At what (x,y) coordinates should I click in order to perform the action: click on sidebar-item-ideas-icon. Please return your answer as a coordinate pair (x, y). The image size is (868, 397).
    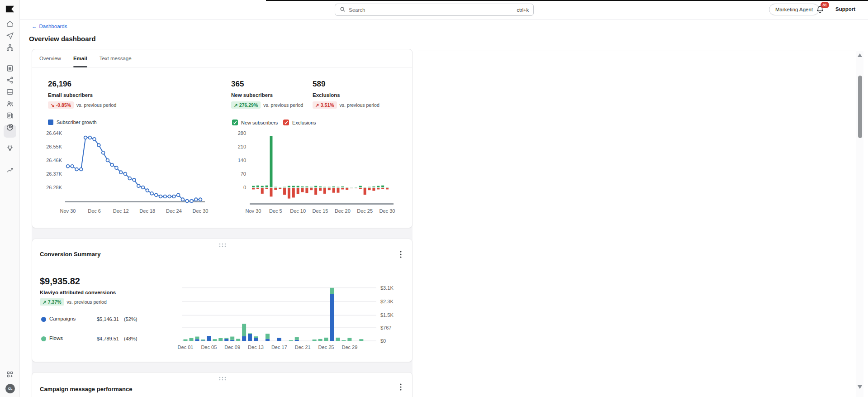
    Looking at the image, I should click on (10, 148).